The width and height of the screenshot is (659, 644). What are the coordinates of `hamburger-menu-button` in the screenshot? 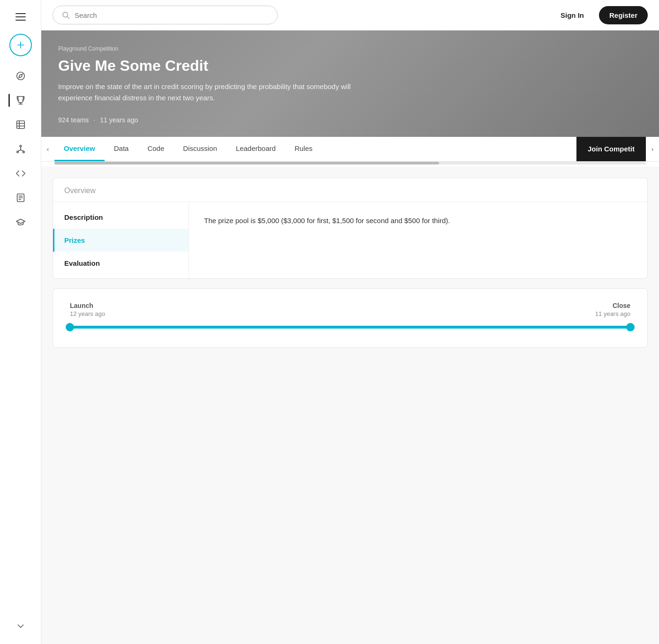 It's located at (21, 17).